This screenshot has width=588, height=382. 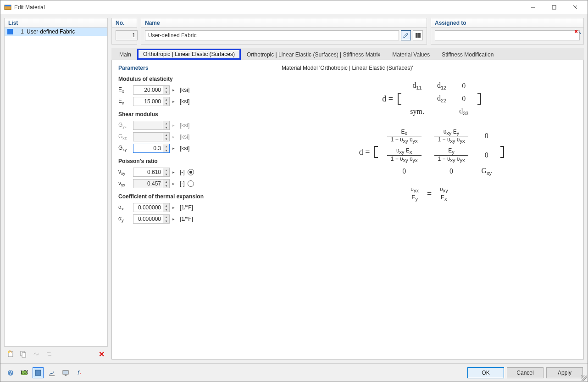 I want to click on Ey-label: Ey, so click(x=124, y=101).